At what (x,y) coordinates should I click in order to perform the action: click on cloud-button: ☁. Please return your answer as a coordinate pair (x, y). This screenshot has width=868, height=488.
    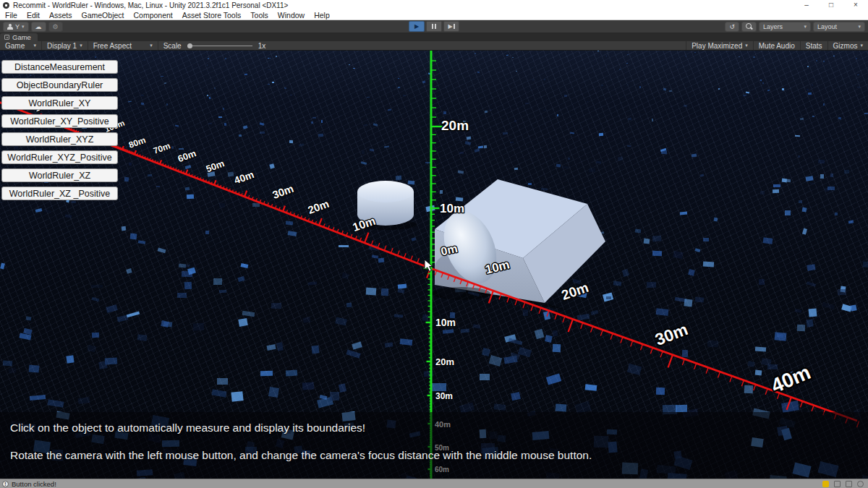
    Looking at the image, I should click on (39, 27).